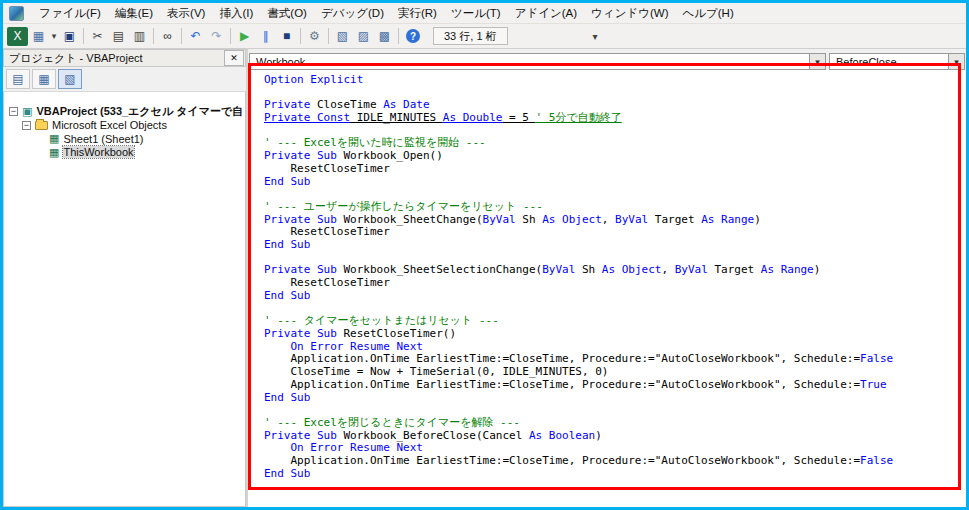  What do you see at coordinates (244, 36) in the screenshot?
I see `run-icon: ▶` at bounding box center [244, 36].